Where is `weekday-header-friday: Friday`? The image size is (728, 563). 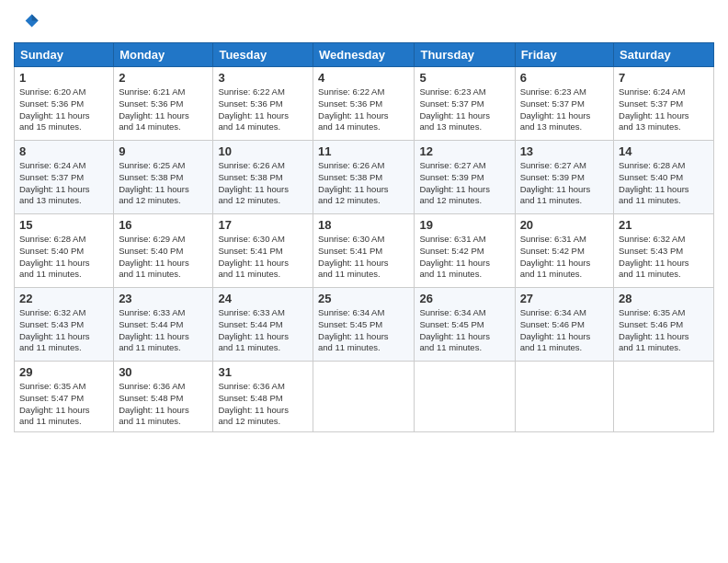 weekday-header-friday: Friday is located at coordinates (564, 55).